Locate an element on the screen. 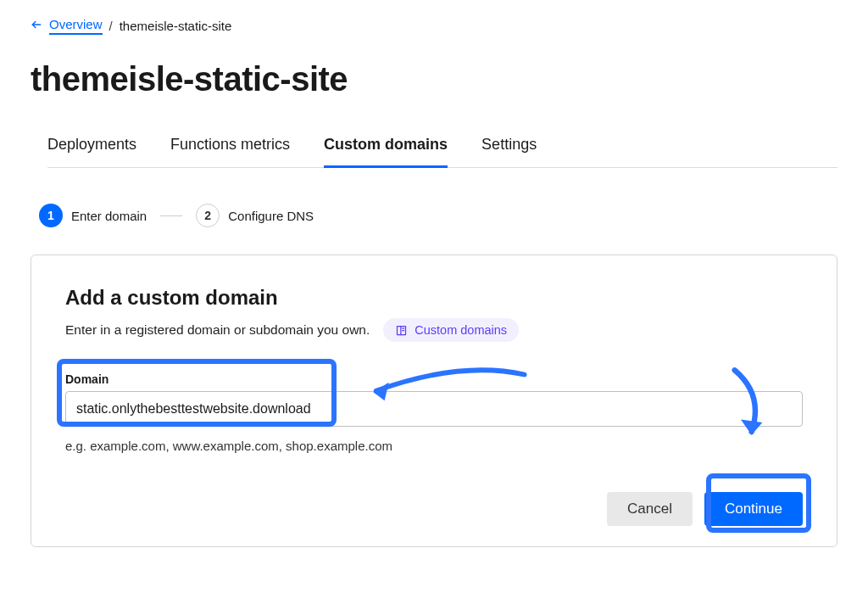  stepper: 1 Enter domain 2 Configure DNS is located at coordinates (438, 215).